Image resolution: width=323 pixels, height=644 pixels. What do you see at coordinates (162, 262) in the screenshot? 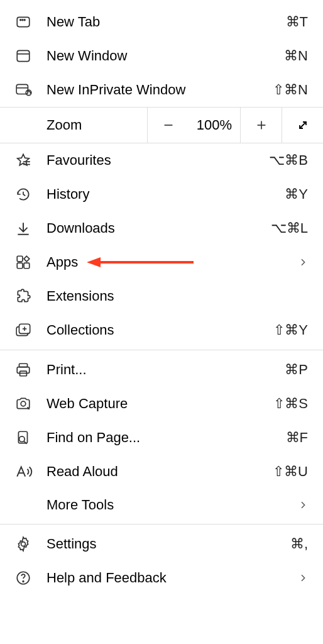
I see `menu-item-apps: Apps` at bounding box center [162, 262].